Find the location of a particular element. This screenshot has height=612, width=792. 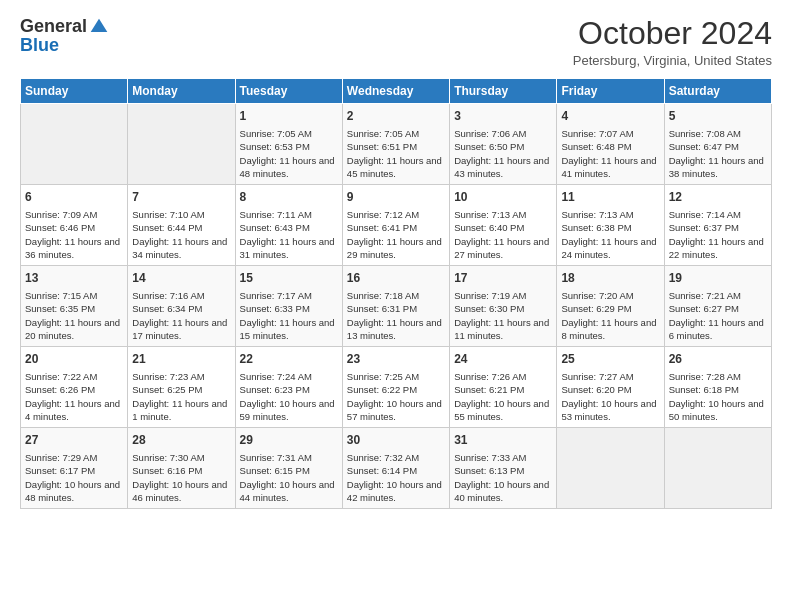

calendar-cell: 10Sunrise: 7:13 AMSunset: 6:40 PMDayligh… is located at coordinates (504, 226).